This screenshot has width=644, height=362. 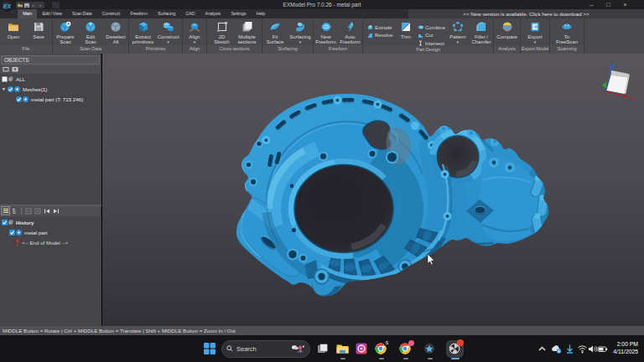 I want to click on export-button: Export ▾, so click(x=535, y=32).